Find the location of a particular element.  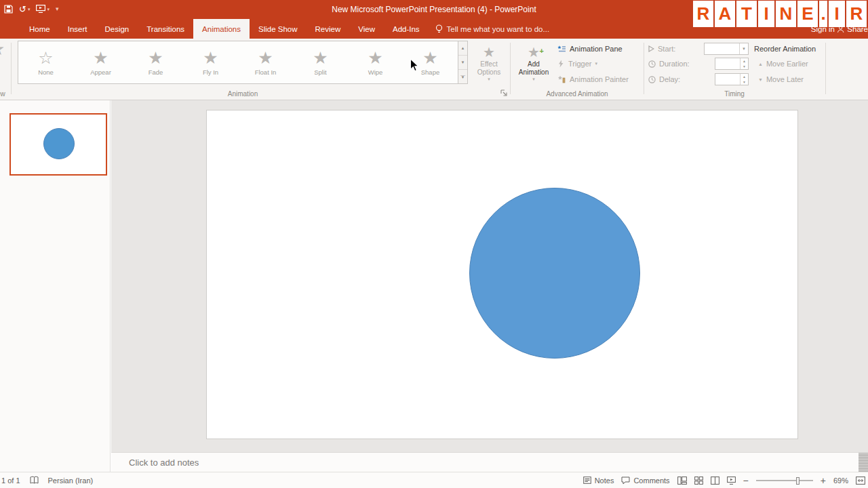

duration-clock-icon is located at coordinates (652, 64).